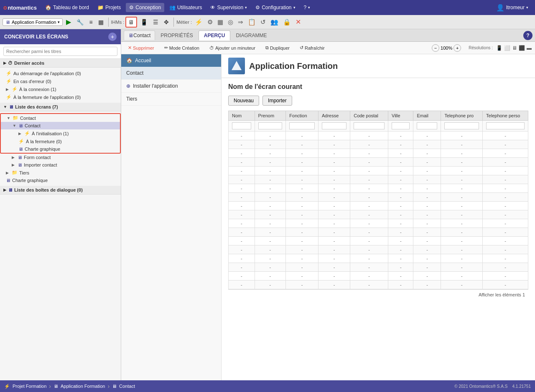 The image size is (535, 392). I want to click on filter-fonction, so click(302, 126).